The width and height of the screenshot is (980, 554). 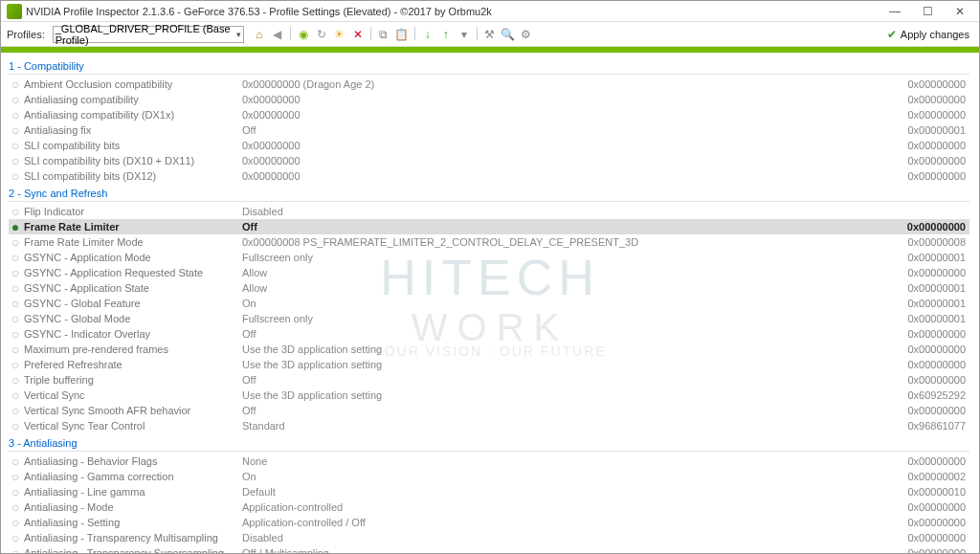 I want to click on minimize-button: —, so click(x=895, y=11).